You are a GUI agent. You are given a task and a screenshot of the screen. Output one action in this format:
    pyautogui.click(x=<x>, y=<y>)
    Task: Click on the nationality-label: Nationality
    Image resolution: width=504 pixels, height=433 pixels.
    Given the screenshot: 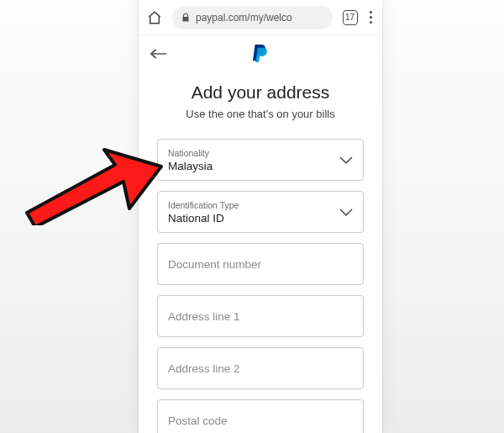 What is the action you would take?
    pyautogui.click(x=260, y=153)
    